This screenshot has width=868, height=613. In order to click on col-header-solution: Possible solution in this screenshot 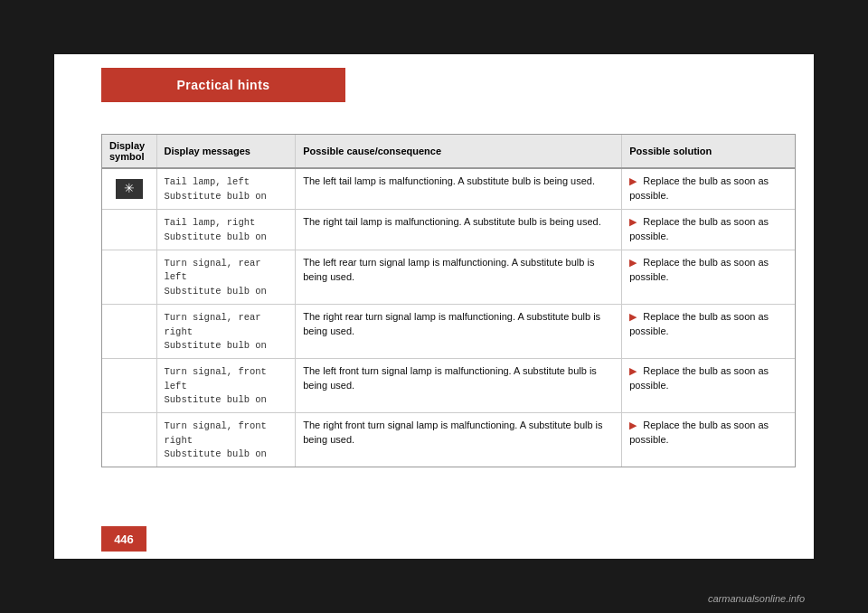, I will do `click(709, 152)`.